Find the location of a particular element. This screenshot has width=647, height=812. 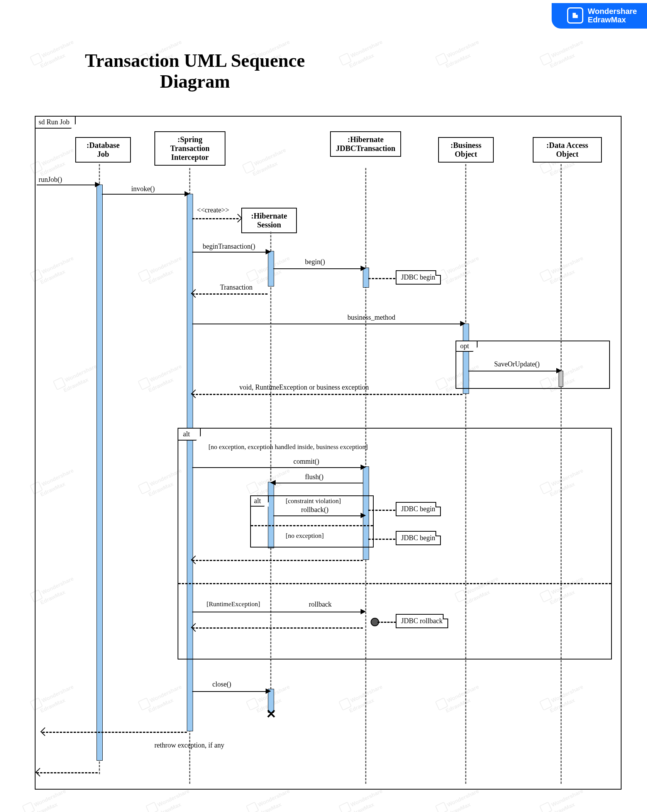

msg-rethrow: rethrow exception, if any is located at coordinates (189, 745).